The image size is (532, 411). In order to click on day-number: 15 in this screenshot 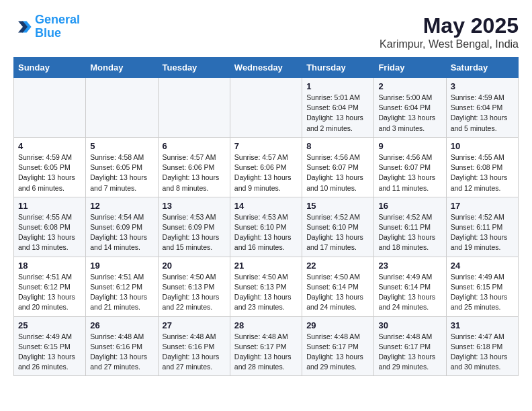, I will do `click(338, 205)`.